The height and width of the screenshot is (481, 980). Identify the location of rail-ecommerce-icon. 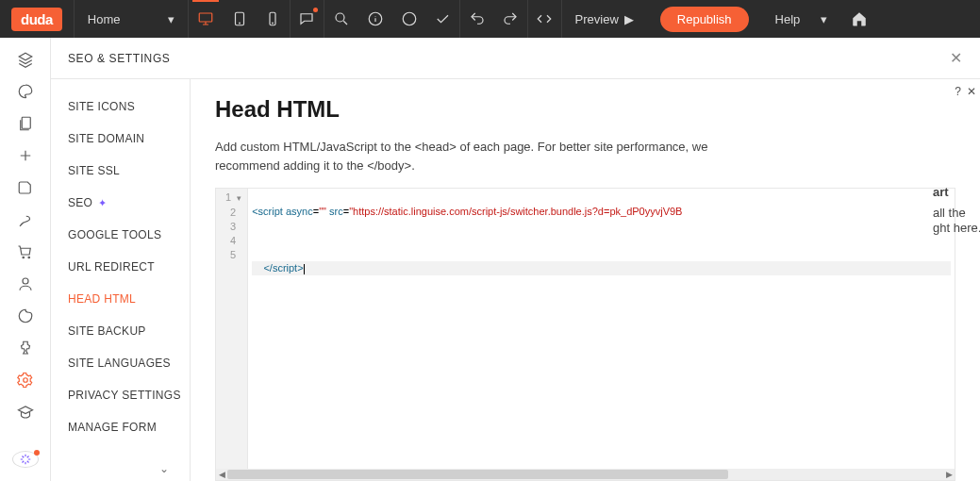
(25, 252).